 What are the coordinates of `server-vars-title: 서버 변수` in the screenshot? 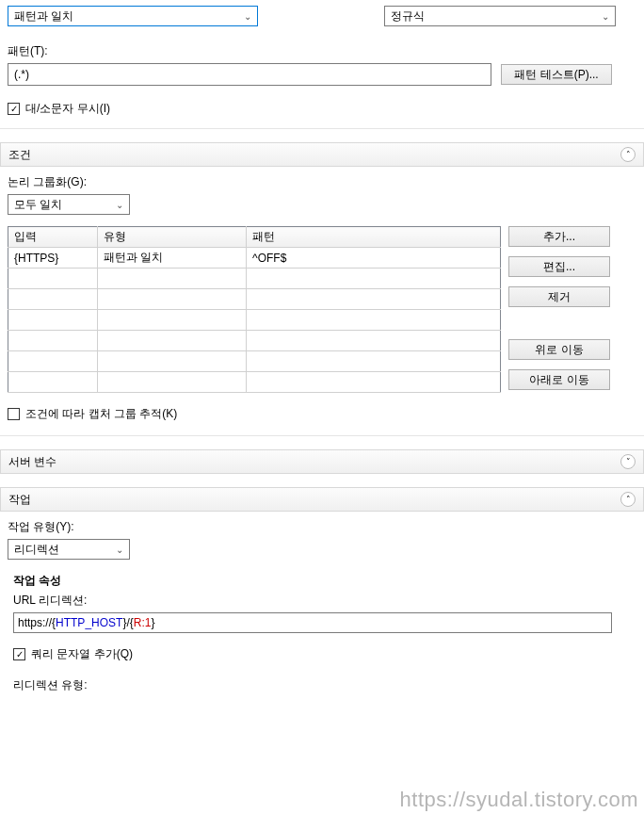 It's located at (32, 462).